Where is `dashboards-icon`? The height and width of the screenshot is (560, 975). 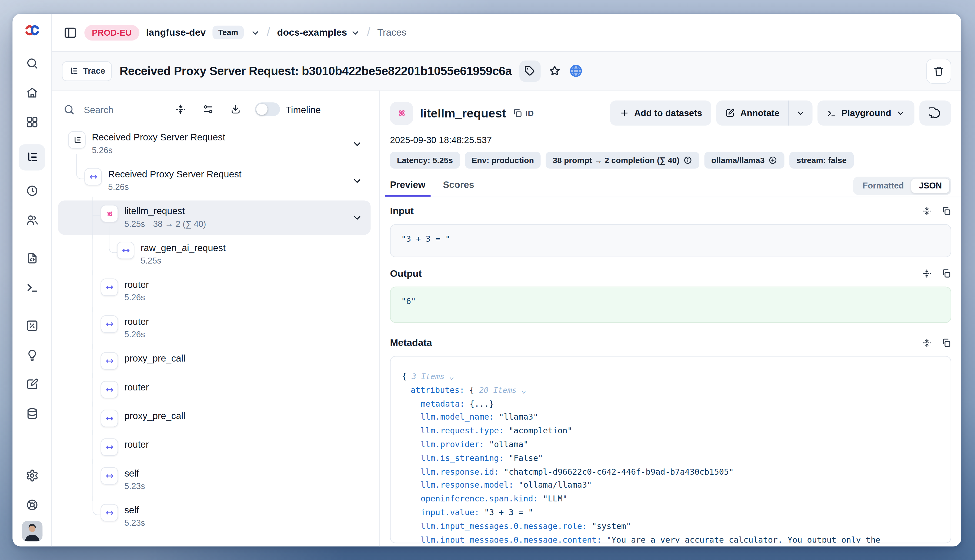
dashboards-icon is located at coordinates (32, 122).